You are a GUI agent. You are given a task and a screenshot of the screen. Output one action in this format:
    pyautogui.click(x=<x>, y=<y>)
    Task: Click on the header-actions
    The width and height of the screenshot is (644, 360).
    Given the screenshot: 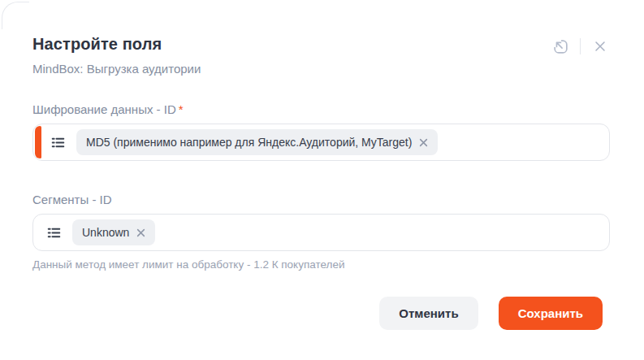 What is the action you would take?
    pyautogui.click(x=580, y=46)
    